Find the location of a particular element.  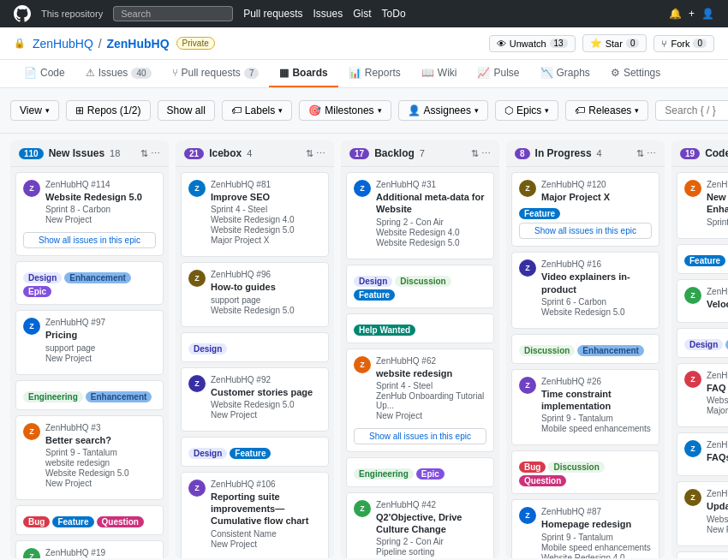

top-search-input is located at coordinates (173, 14).